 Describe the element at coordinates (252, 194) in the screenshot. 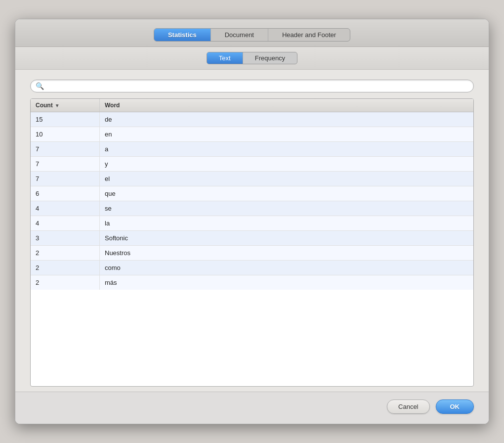

I see `table-row: 6que` at that location.